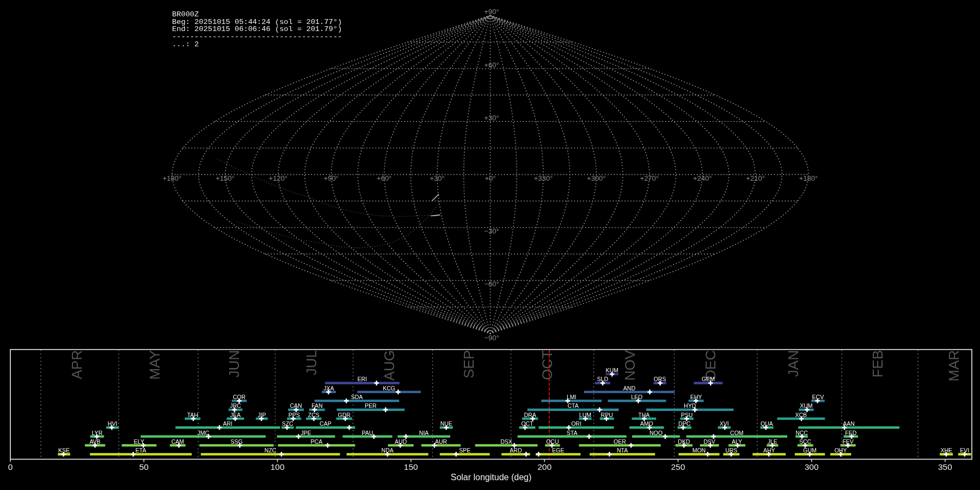 The height and width of the screenshot is (490, 980). I want to click on svg-text: AUD, so click(401, 442).